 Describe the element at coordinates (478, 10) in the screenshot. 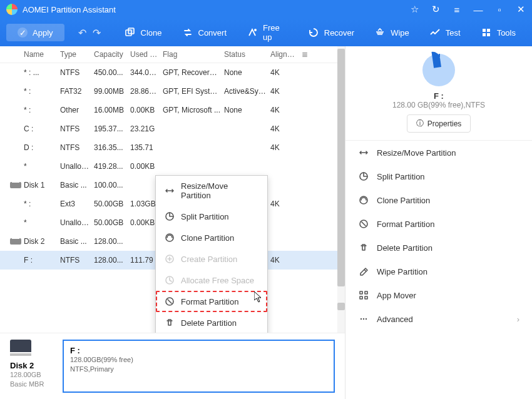

I see `minimize-icon: —` at that location.